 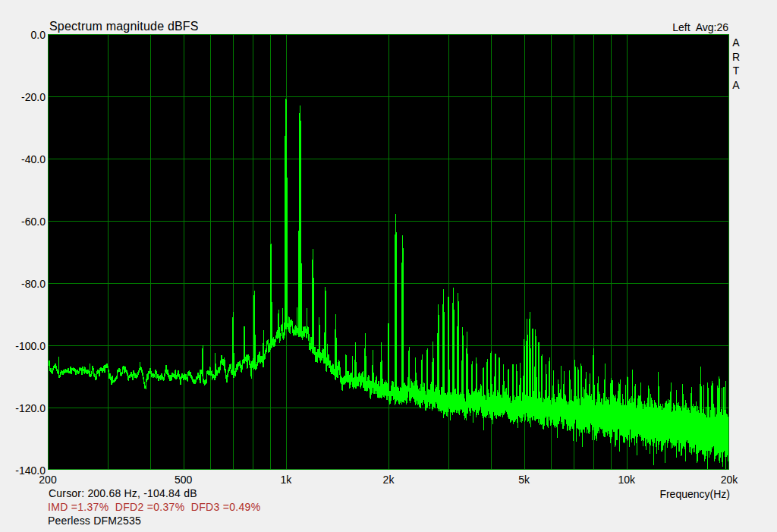 What do you see at coordinates (124, 27) in the screenshot?
I see `page-title: Spectrum magnitude dBFS` at bounding box center [124, 27].